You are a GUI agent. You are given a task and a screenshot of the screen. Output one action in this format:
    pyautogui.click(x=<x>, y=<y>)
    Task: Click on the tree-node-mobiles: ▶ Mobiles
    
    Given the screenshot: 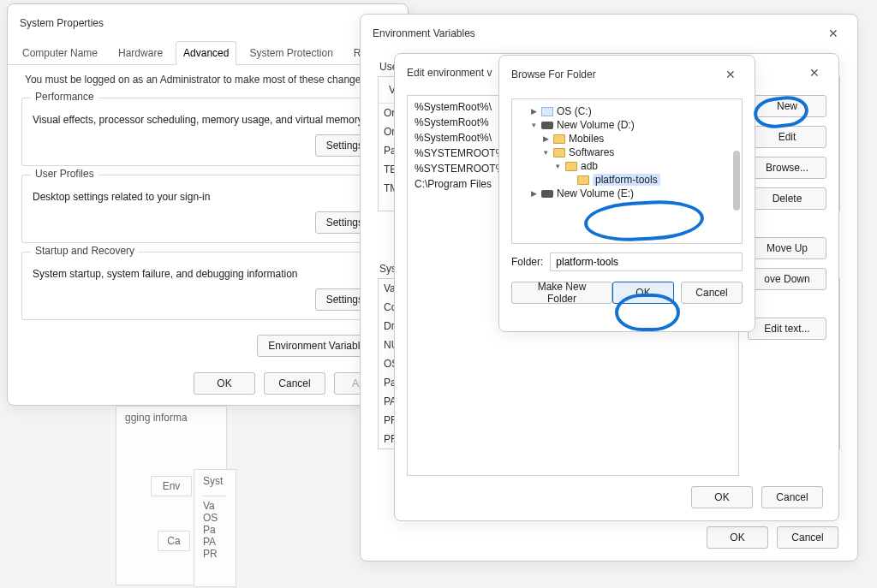 What is the action you would take?
    pyautogui.click(x=639, y=139)
    